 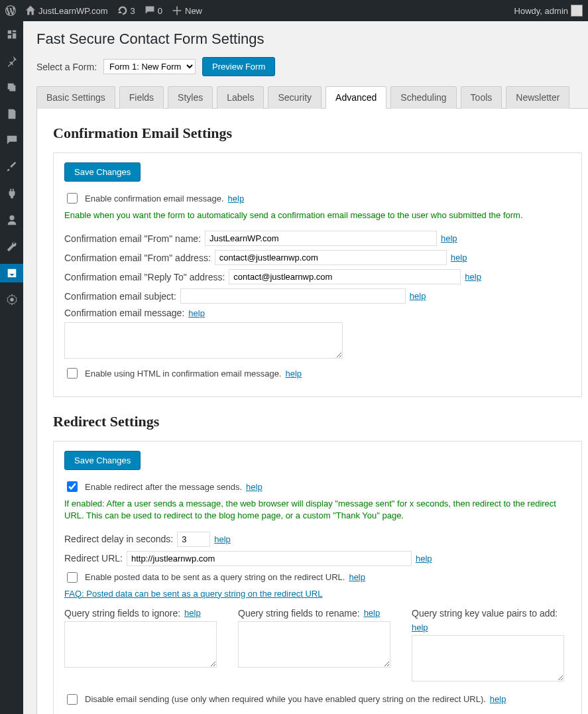 What do you see at coordinates (154, 199) in the screenshot?
I see `enable-confirmation-text: Enable confirmation email message.` at bounding box center [154, 199].